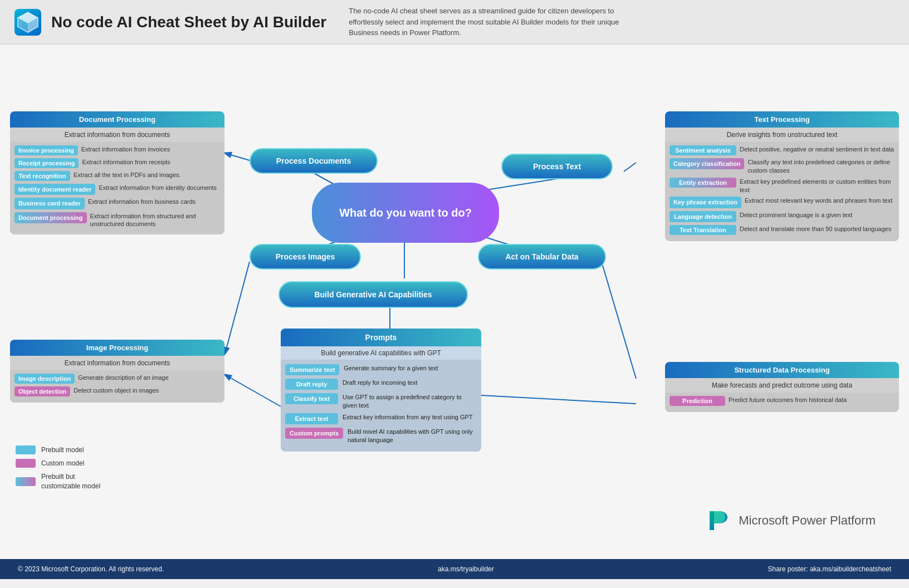 This screenshot has height=588, width=909. Describe the element at coordinates (126, 149) in the screenshot. I see `invoice-processing-desc: Extract information from invoices` at that location.